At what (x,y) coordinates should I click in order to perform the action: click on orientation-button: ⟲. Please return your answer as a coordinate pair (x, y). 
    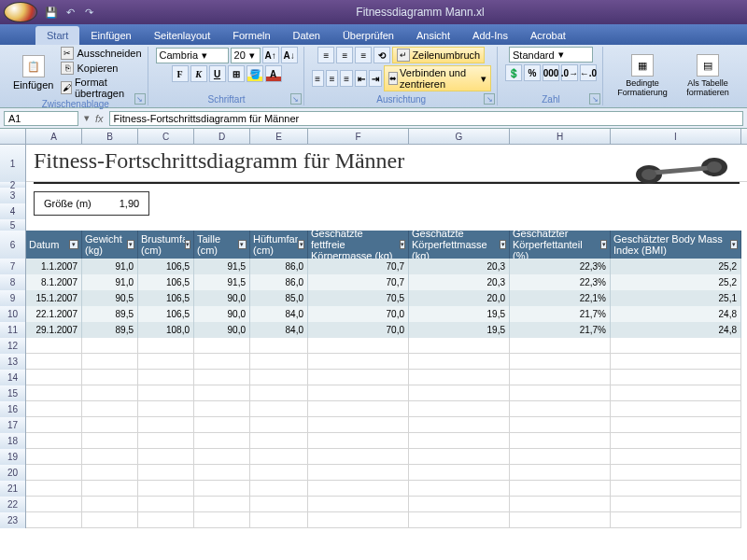
    Looking at the image, I should click on (382, 55).